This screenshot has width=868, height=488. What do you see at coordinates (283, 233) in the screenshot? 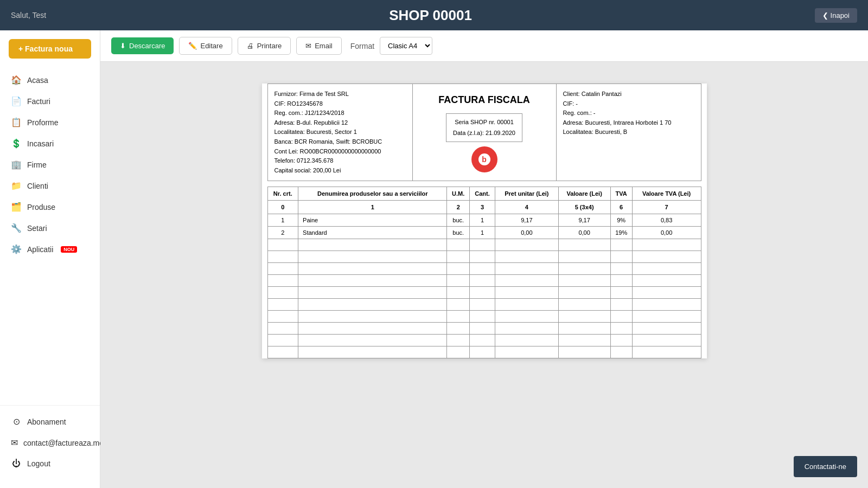
I see `table-cell: 2` at bounding box center [283, 233].